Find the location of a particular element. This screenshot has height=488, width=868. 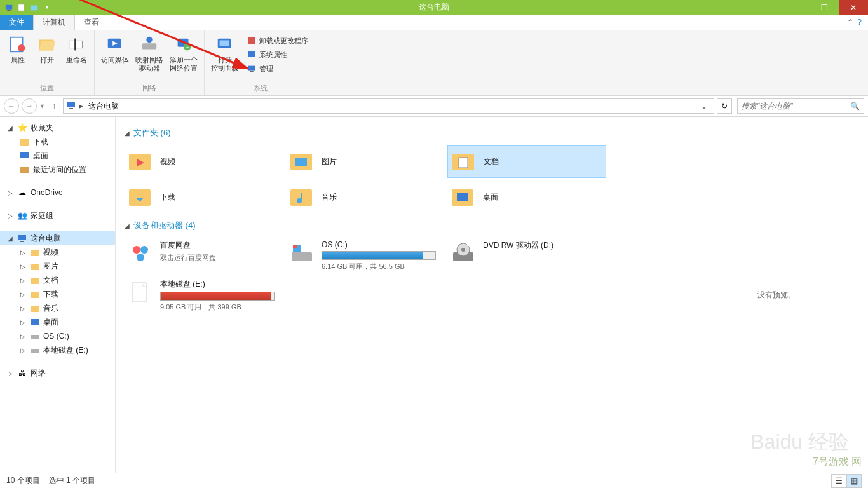

history-dropdown-icon: ▼ is located at coordinates (42, 106).